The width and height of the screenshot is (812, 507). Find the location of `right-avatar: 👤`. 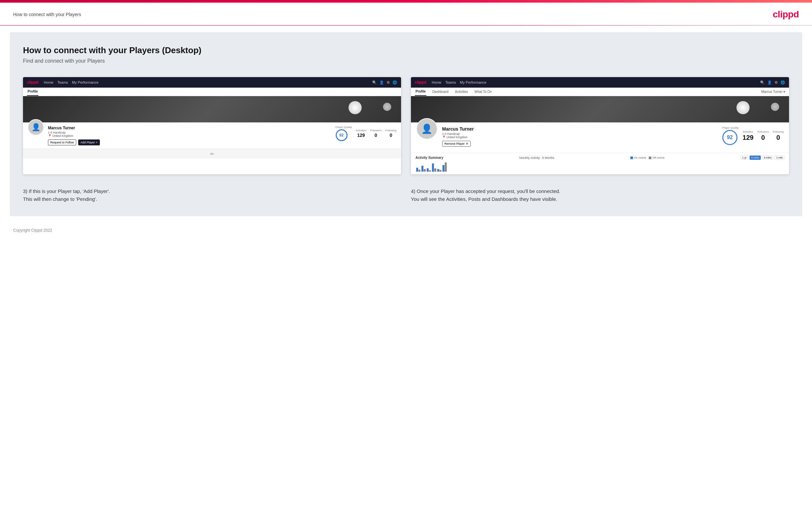

right-avatar: 👤 is located at coordinates (427, 129).